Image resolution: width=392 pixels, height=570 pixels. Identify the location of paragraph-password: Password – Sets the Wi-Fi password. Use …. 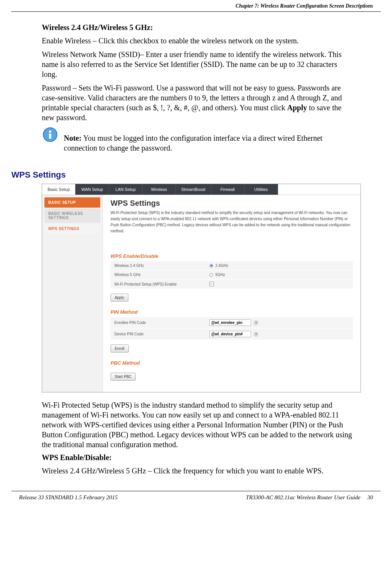
(198, 103).